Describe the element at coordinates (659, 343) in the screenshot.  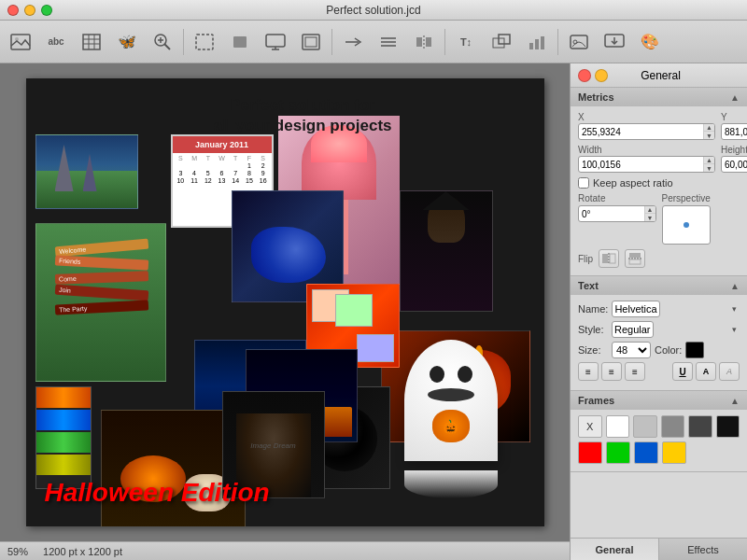
I see `text-body: Name: Helvetica Style: Regular` at that location.